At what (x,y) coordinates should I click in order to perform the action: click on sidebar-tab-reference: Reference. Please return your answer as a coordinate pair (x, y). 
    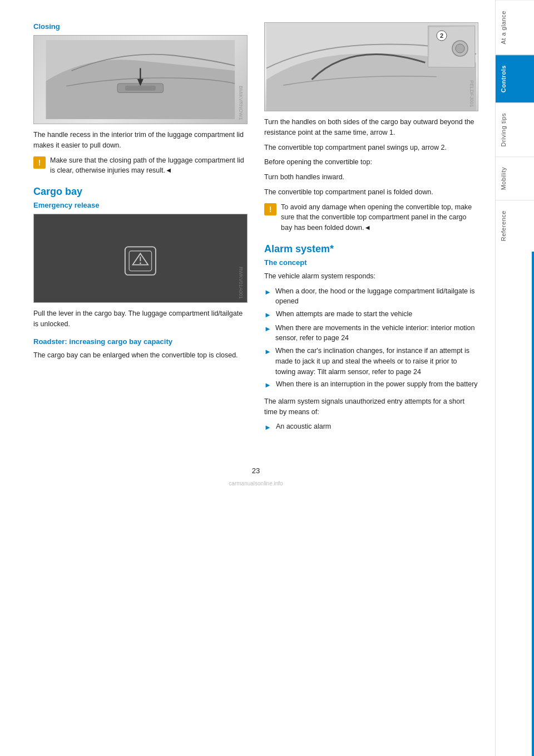
    Looking at the image, I should click on (515, 225).